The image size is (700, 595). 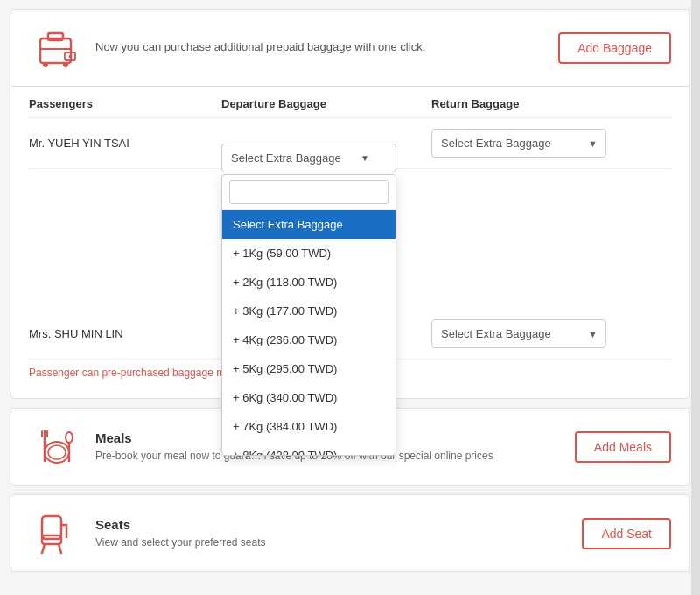 What do you see at coordinates (309, 397) in the screenshot?
I see `dropdown-option-6: + 6Kg (340.00 TWD)` at bounding box center [309, 397].